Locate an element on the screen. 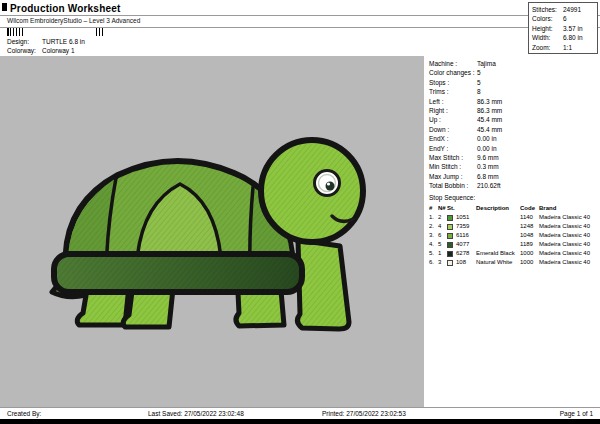 Image resolution: width=600 pixels, height=424 pixels. stop-needle: 5 is located at coordinates (442, 244).